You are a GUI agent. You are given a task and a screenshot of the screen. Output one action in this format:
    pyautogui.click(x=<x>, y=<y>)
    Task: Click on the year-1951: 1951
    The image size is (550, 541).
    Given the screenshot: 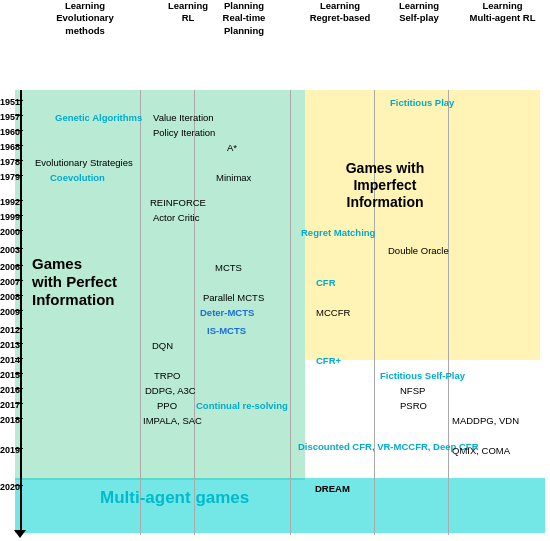 What is the action you would take?
    pyautogui.click(x=18, y=102)
    